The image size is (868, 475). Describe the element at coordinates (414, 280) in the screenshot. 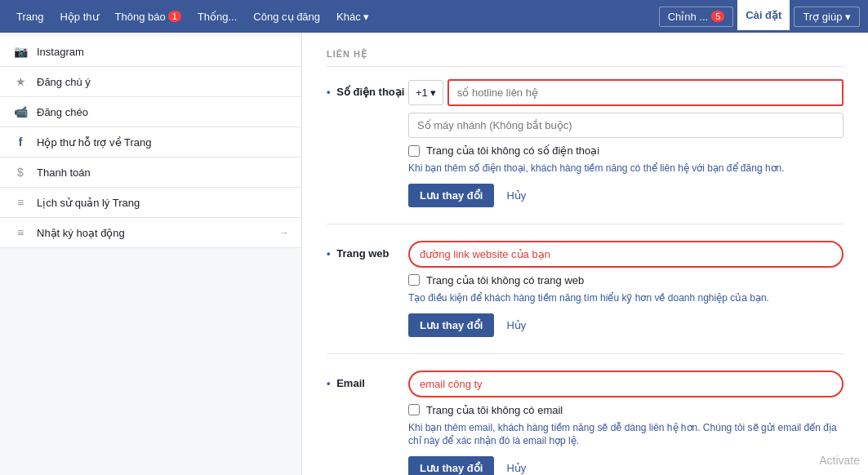

I see `website-no-website-checkbox` at that location.